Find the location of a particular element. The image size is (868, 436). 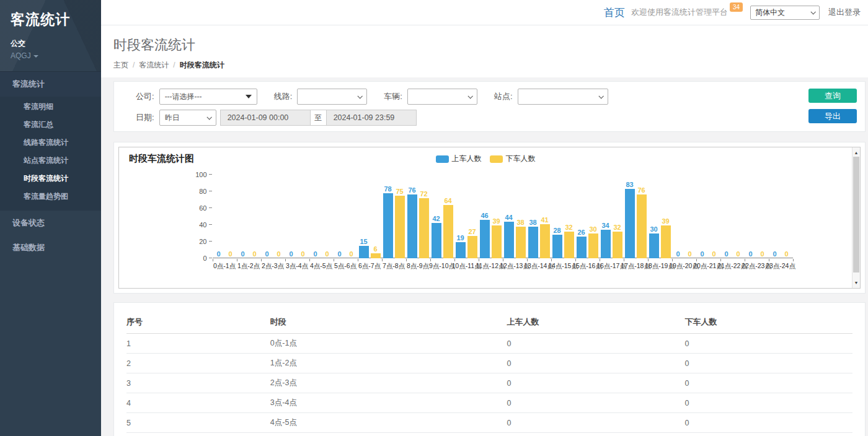

date-preset-value: 昨日 is located at coordinates (172, 118).